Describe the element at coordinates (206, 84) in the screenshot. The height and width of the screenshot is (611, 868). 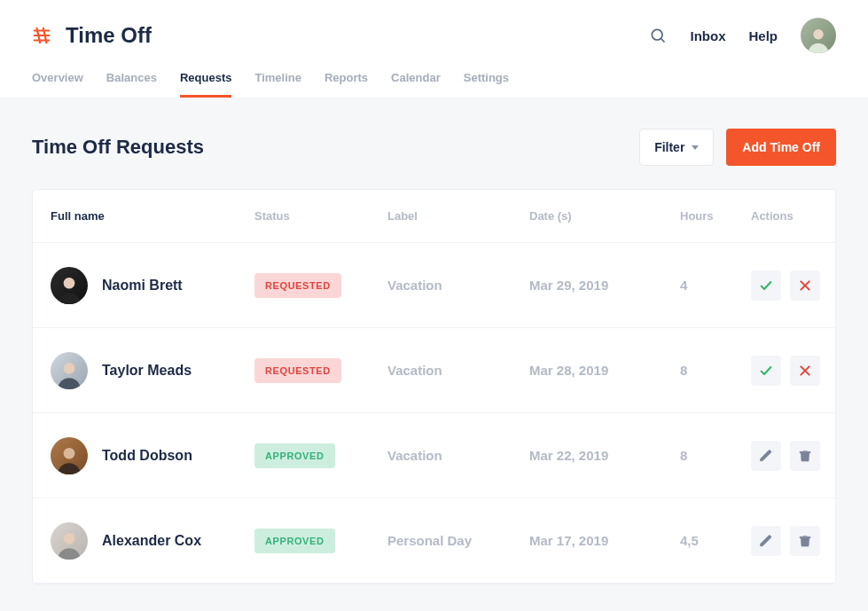
I see `tab-requests: Requests` at that location.